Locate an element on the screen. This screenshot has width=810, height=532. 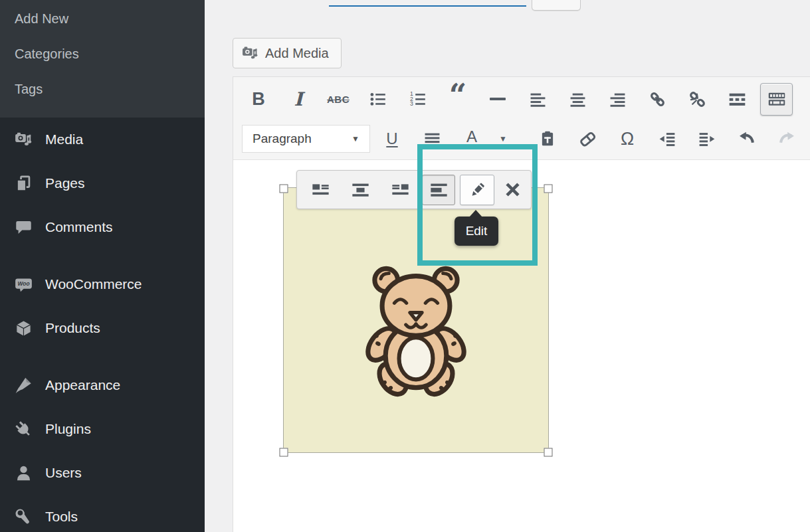
clear-formatting-button is located at coordinates (587, 139).